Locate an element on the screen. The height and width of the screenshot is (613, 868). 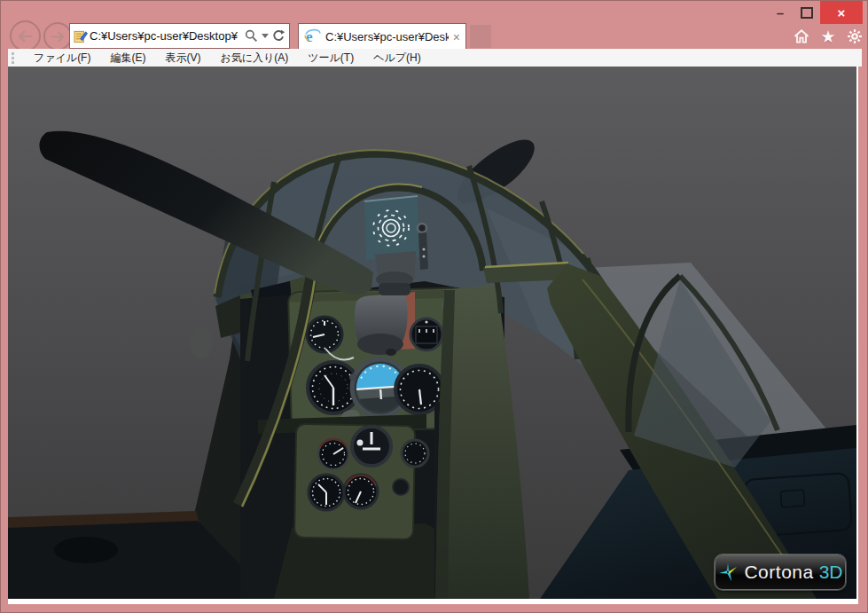
vrml-file-icon is located at coordinates (81, 36).